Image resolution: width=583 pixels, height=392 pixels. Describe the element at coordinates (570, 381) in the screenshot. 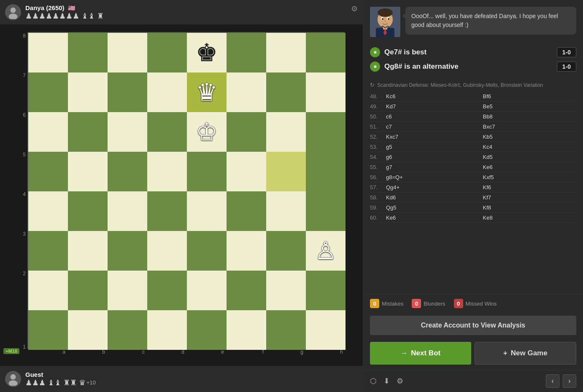

I see `next-button: ›` at that location.